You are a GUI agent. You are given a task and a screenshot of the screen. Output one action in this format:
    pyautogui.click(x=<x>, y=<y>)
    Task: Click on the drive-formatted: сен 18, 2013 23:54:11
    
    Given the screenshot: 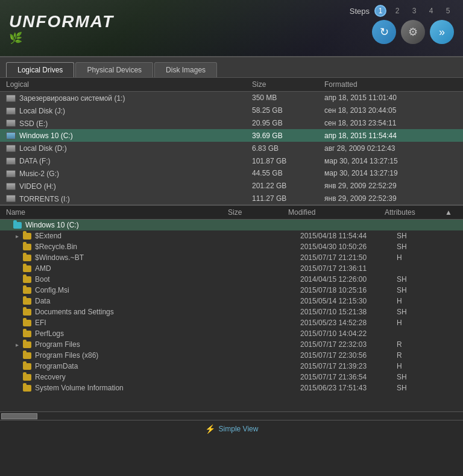 What is the action you would take?
    pyautogui.click(x=391, y=123)
    